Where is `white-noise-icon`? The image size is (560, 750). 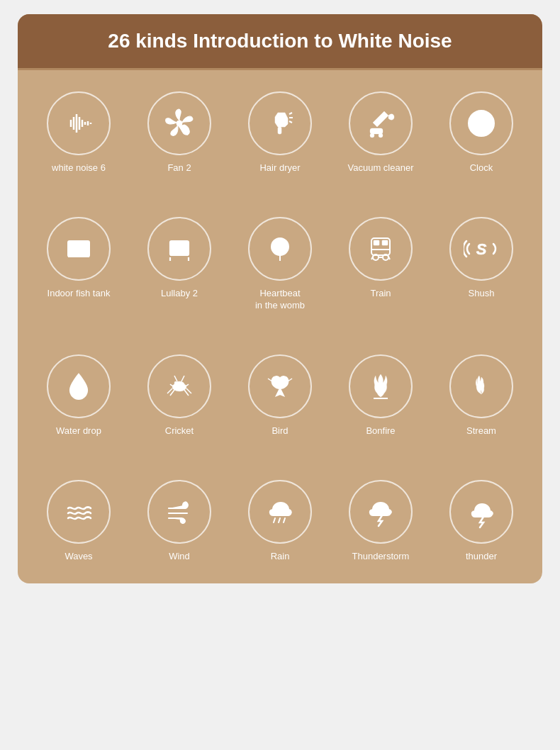 white-noise-icon is located at coordinates (79, 123).